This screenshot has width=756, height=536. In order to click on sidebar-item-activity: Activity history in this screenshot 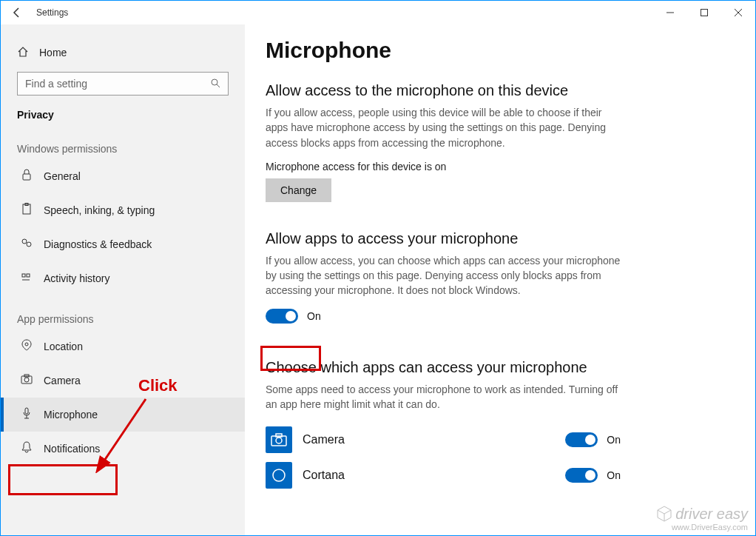, I will do `click(123, 278)`.